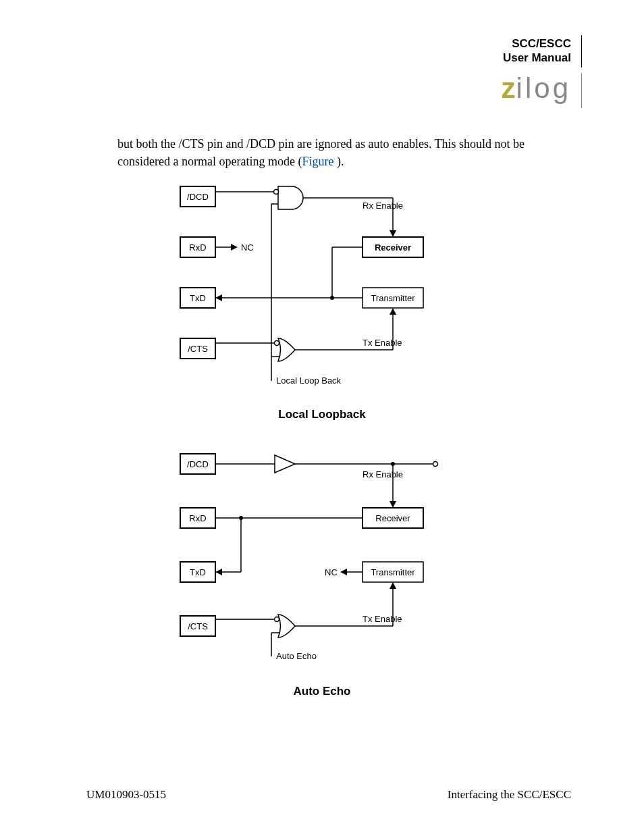 This screenshot has width=644, height=834. Describe the element at coordinates (329, 795) in the screenshot. I see `page-footer: UM010903-0515 Interfacing the SCC/ESCC` at that location.